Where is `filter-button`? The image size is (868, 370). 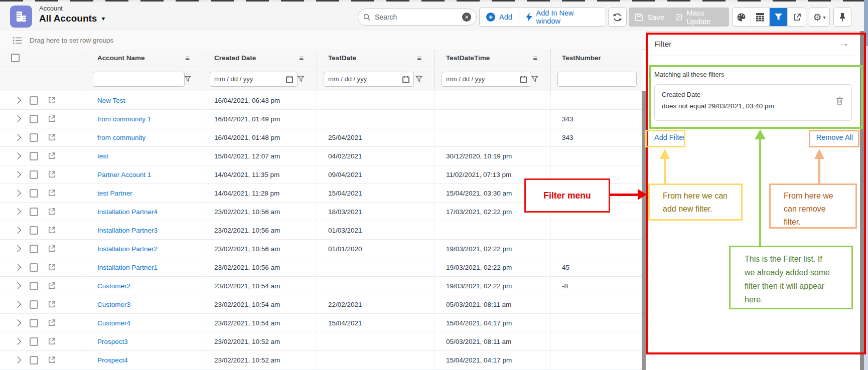 filter-button is located at coordinates (779, 17).